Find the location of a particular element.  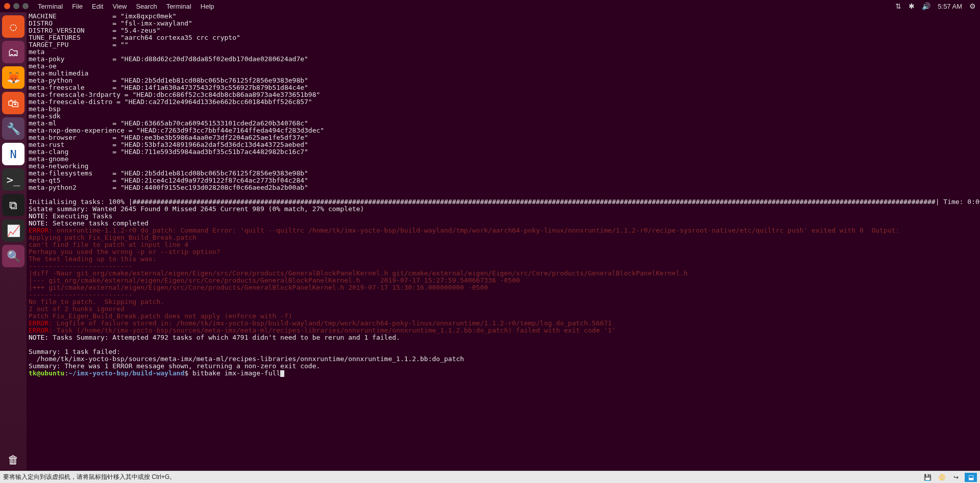

terminal-line: |+++ git/cmake/external/eigen/Eigen/src/… is located at coordinates (503, 288).